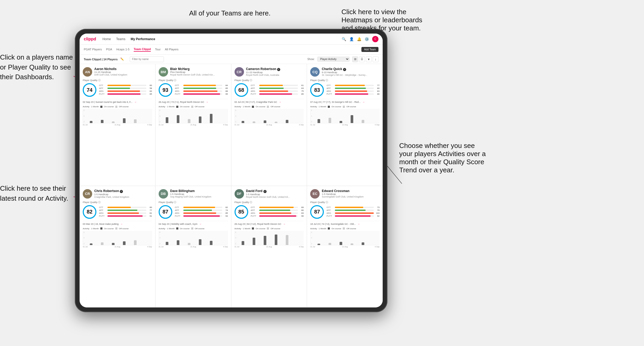  What do you see at coordinates (219, 39) in the screenshot?
I see `nav-items: Home Teams My Performance` at bounding box center [219, 39].